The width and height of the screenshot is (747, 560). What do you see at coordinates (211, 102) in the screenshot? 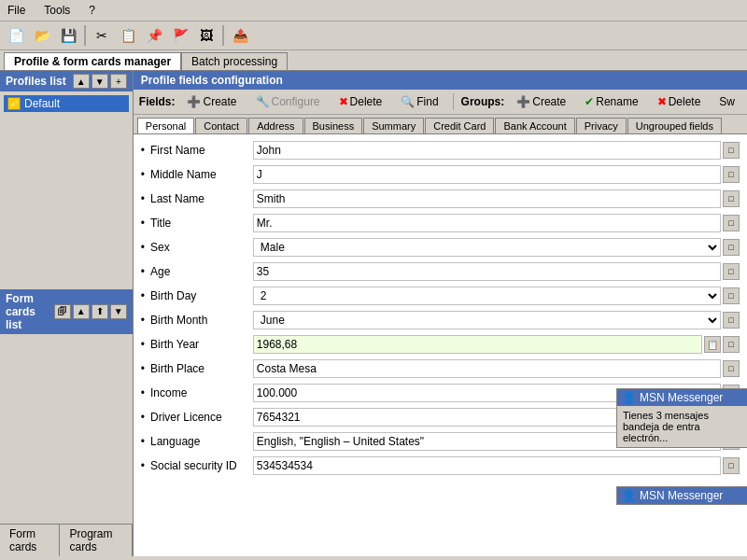
I see `fields-create-btn: ➕ Create` at bounding box center [211, 102].